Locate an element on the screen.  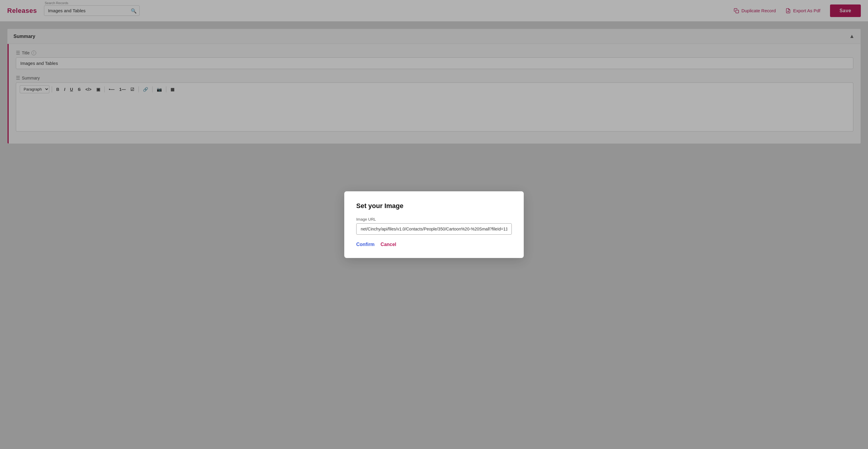
modal-actions: Confirm Cancel is located at coordinates (434, 245).